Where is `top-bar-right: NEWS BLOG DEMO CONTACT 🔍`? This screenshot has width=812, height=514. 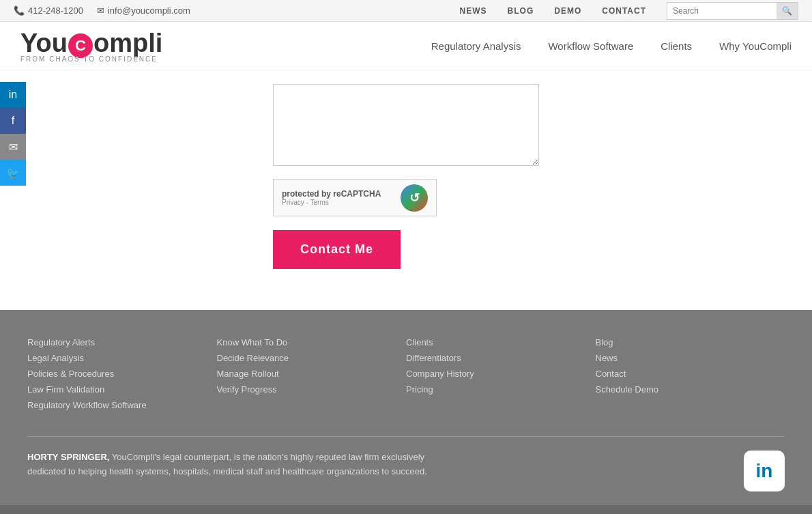 top-bar-right: NEWS BLOG DEMO CONTACT 🔍 is located at coordinates (629, 11).